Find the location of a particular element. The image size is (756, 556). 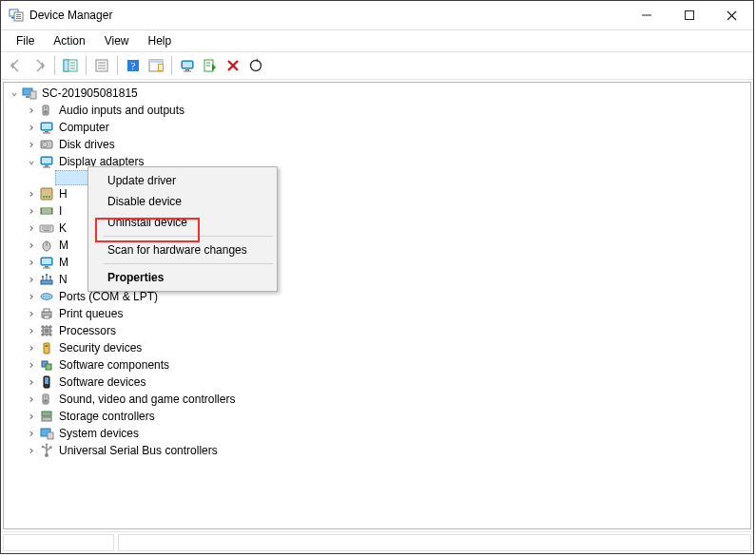

tree-node-label: H is located at coordinates (63, 194).